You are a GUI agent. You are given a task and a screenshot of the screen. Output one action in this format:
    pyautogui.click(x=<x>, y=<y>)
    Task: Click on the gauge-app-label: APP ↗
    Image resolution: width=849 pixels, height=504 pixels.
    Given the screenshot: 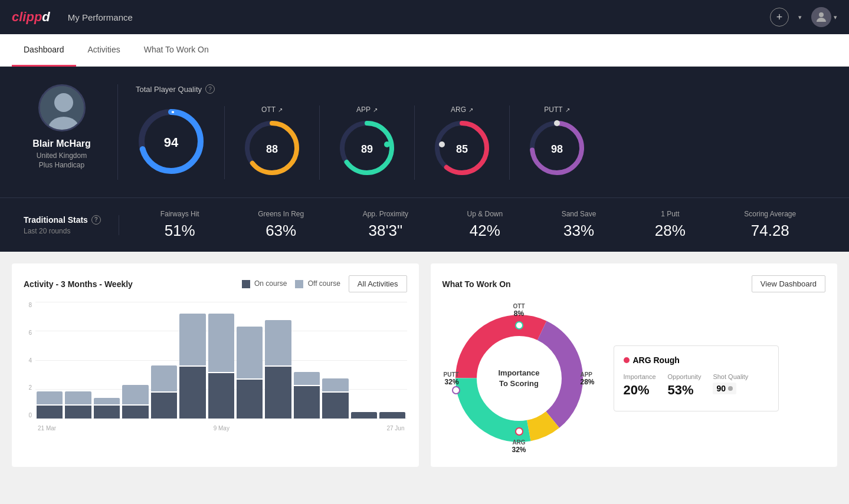 What is the action you would take?
    pyautogui.click(x=367, y=110)
    